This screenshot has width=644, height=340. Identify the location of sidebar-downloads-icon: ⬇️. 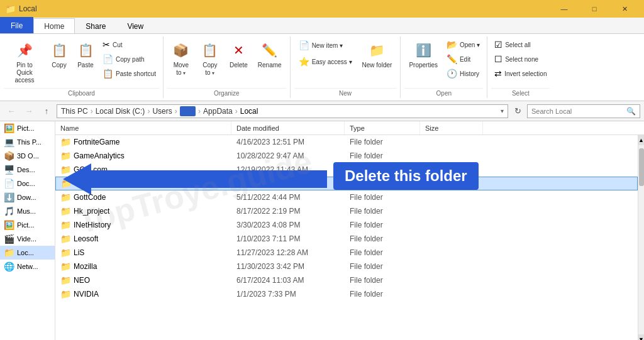
(9, 197).